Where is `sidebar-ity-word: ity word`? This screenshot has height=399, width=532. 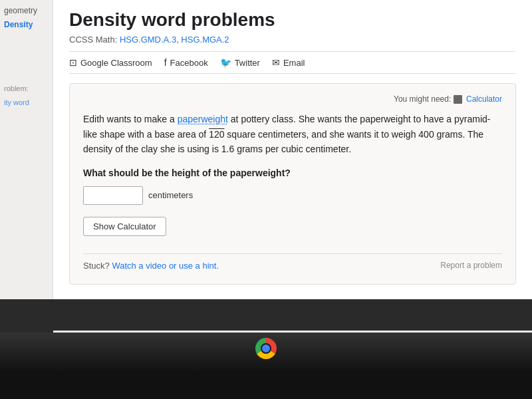
sidebar-ity-word: ity word is located at coordinates (27, 102).